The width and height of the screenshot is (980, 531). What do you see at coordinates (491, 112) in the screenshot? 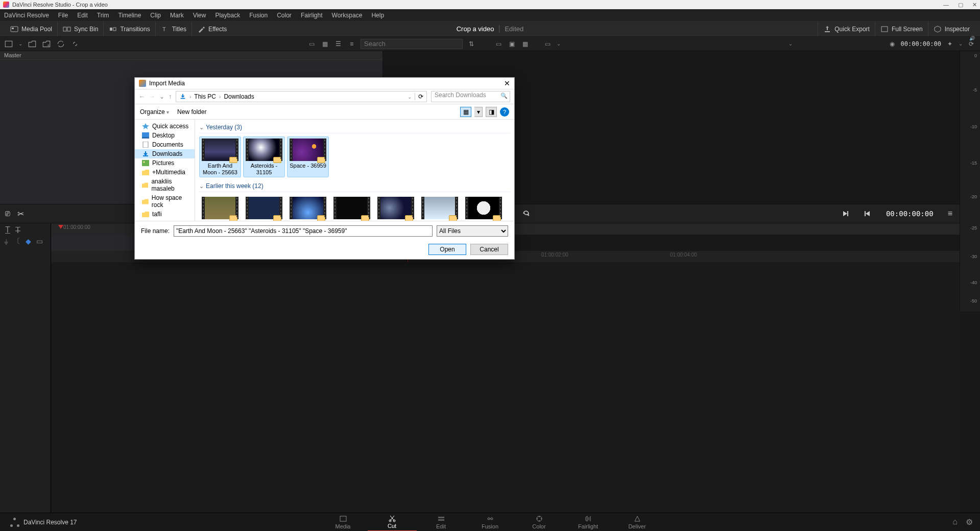
I see `preview-pane-button: ◨` at bounding box center [491, 112].